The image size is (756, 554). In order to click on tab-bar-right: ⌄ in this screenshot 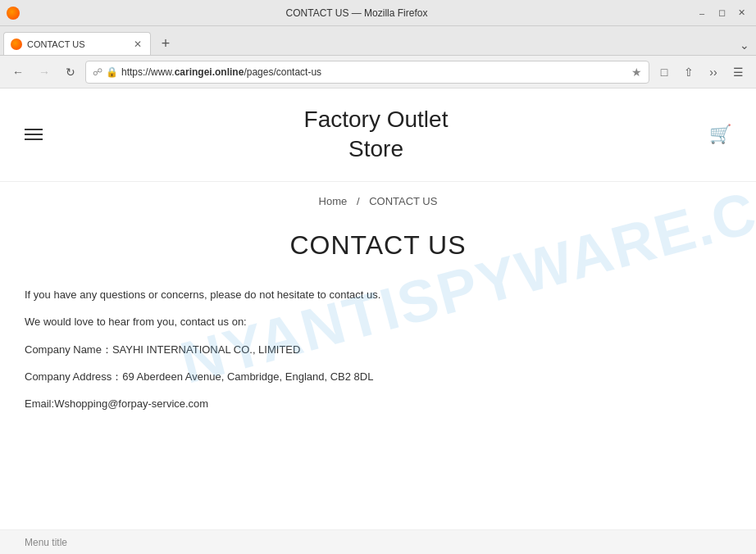, I will do `click(745, 45)`.